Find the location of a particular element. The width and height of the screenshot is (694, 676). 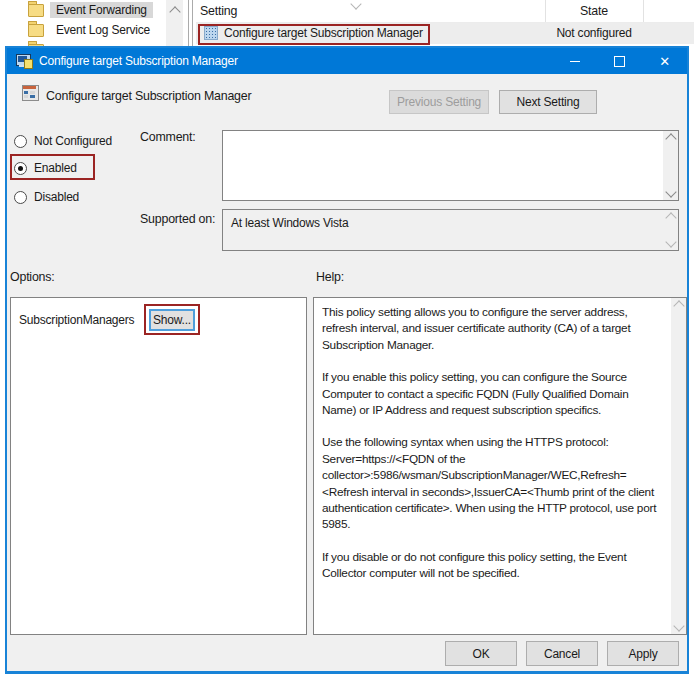

supported-on-scrollbar is located at coordinates (670, 230).